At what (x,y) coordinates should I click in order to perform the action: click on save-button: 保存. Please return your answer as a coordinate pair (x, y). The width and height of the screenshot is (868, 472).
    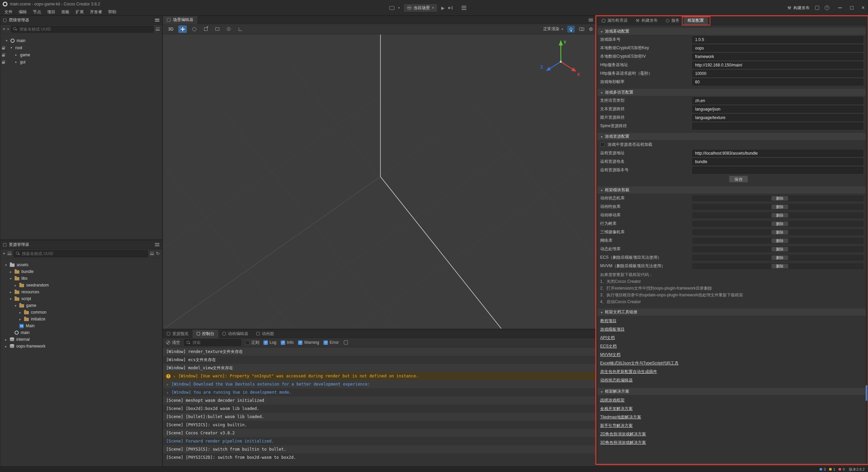
    Looking at the image, I should click on (738, 179).